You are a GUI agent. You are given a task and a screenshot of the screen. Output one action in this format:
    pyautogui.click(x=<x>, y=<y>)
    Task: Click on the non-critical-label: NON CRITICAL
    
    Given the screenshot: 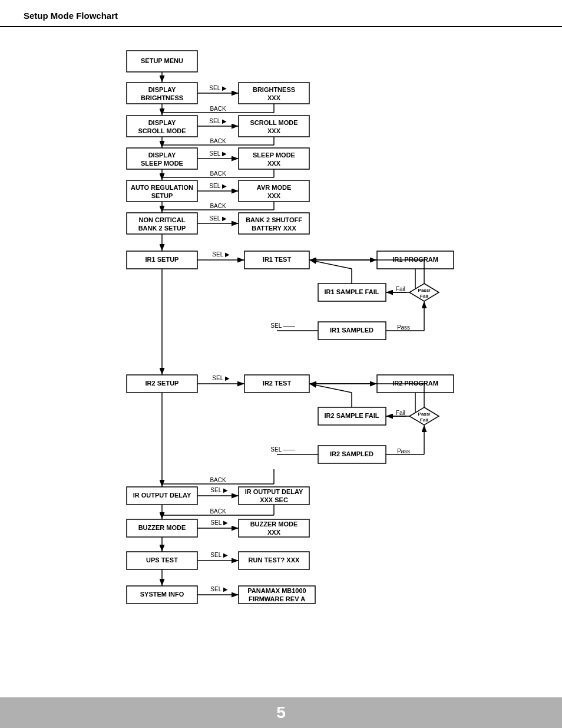 What is the action you would take?
    pyautogui.click(x=163, y=220)
    